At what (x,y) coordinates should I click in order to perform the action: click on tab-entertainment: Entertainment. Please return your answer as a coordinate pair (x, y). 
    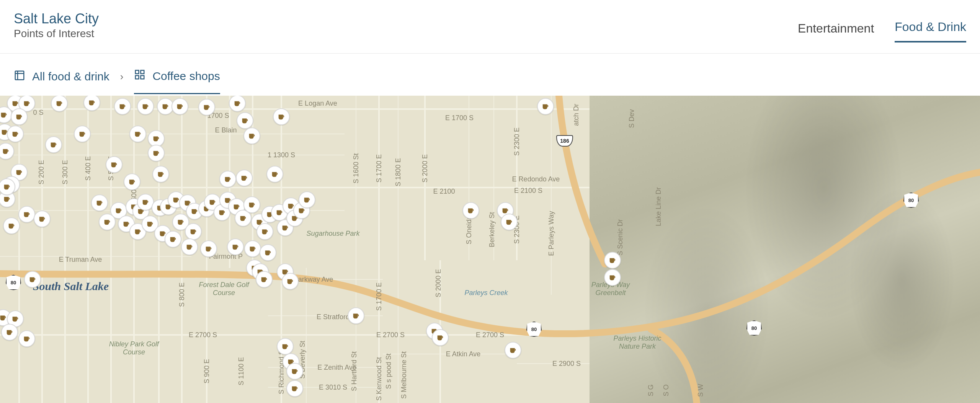
    Looking at the image, I should click on (836, 32).